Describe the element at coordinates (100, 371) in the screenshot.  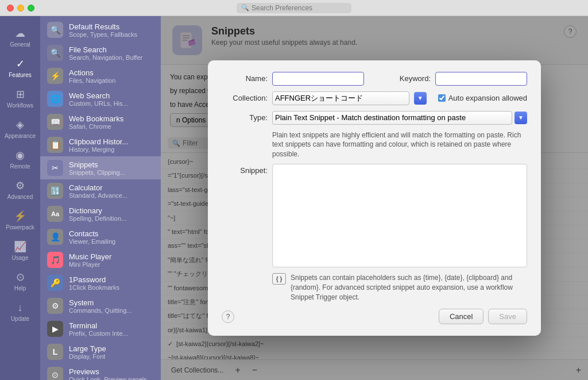
I see `sidebar-item-previews: ⊙ Previews Quick Look, Preview panels` at that location.